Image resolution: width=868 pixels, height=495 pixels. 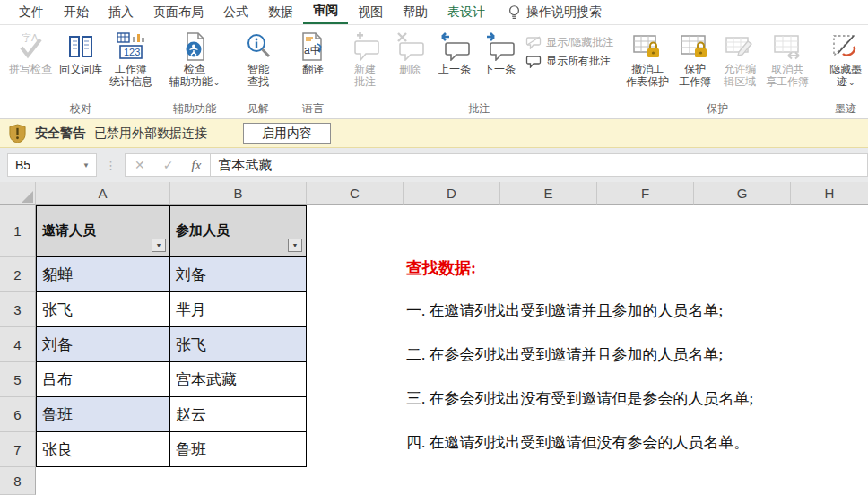 What do you see at coordinates (695, 57) in the screenshot?
I see `protect-workbook-button: 保护 工作簿` at bounding box center [695, 57].